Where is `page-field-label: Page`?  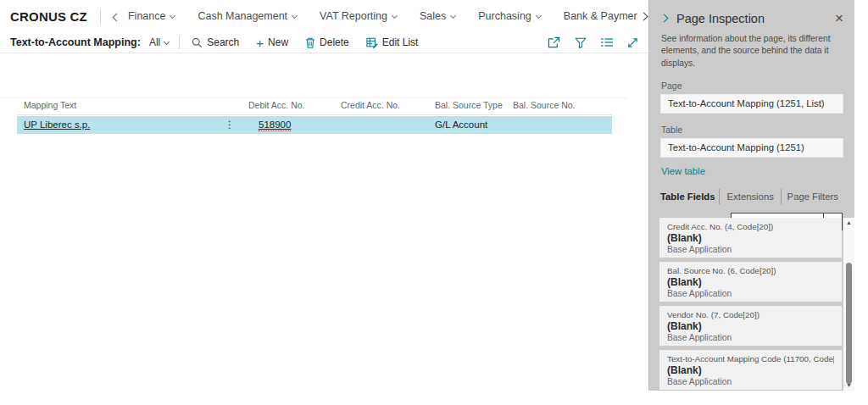
page-field-label: Page is located at coordinates (752, 81).